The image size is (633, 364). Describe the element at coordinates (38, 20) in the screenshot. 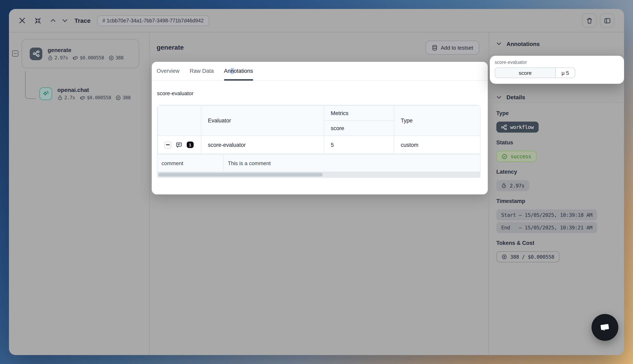

I see `minimize-button` at that location.